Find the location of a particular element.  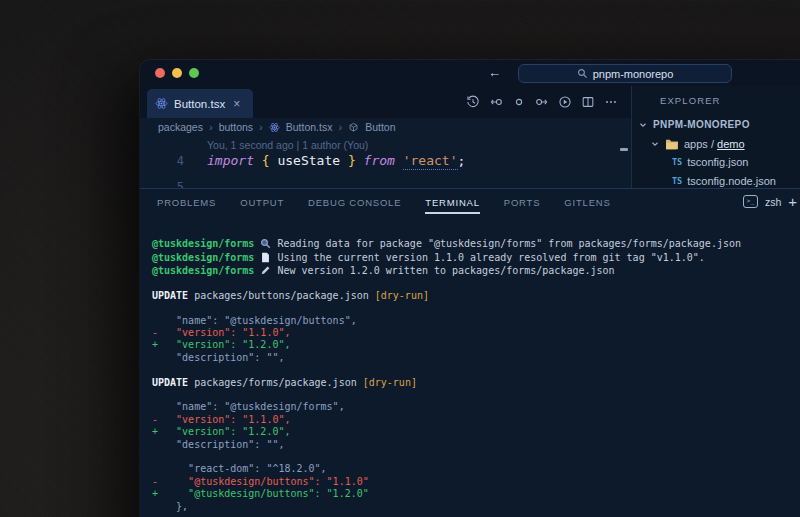

terminal-text-segment: + "@tuskdesign/buttons": "1.2.0" is located at coordinates (260, 494).